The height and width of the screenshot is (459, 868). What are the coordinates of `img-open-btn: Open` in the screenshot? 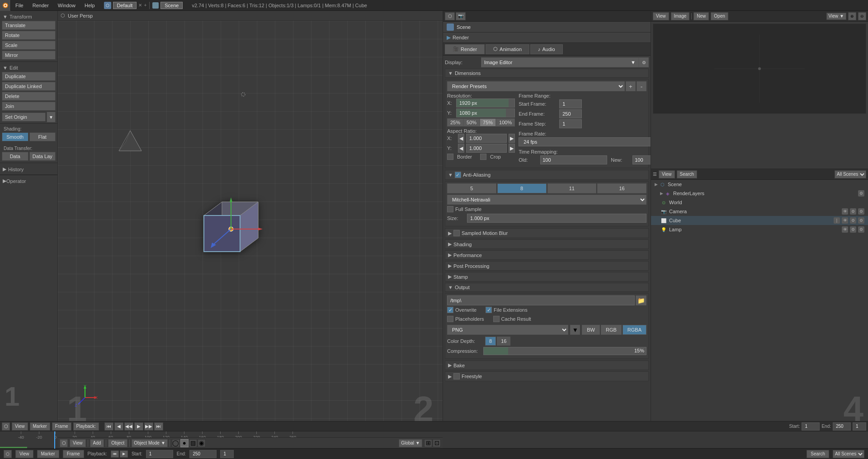 It's located at (719, 16).